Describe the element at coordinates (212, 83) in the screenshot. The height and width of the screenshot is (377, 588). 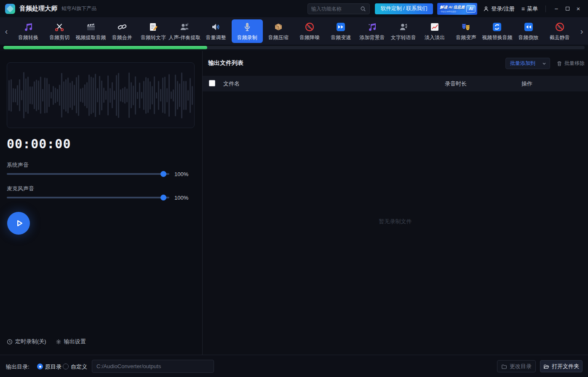
I see `select-all-checkbox` at that location.